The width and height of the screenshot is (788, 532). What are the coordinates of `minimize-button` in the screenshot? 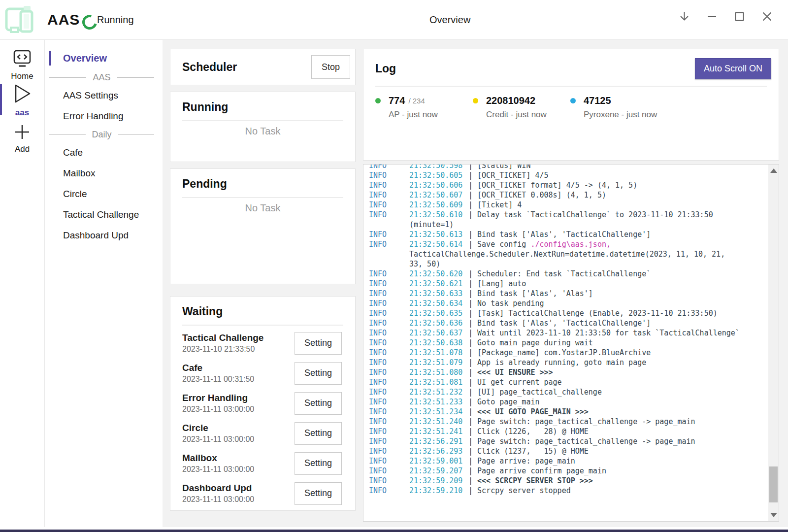 It's located at (712, 16).